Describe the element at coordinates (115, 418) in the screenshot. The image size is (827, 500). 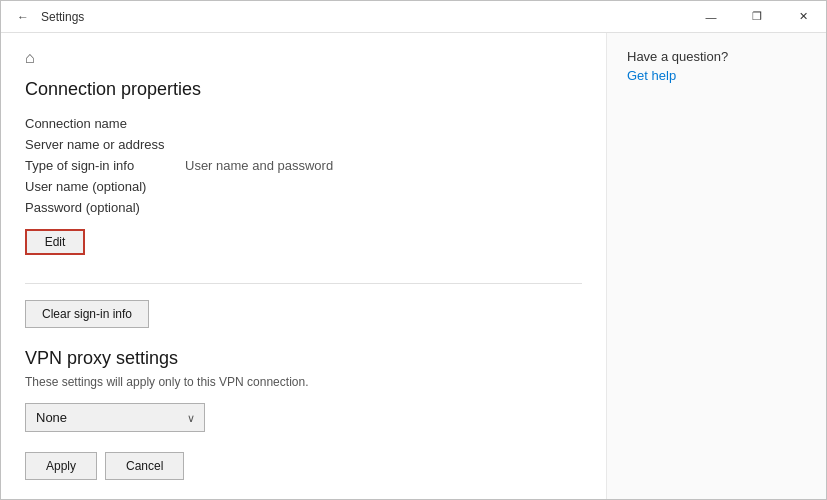
I see `proxy-select: None Manual Automatic` at that location.